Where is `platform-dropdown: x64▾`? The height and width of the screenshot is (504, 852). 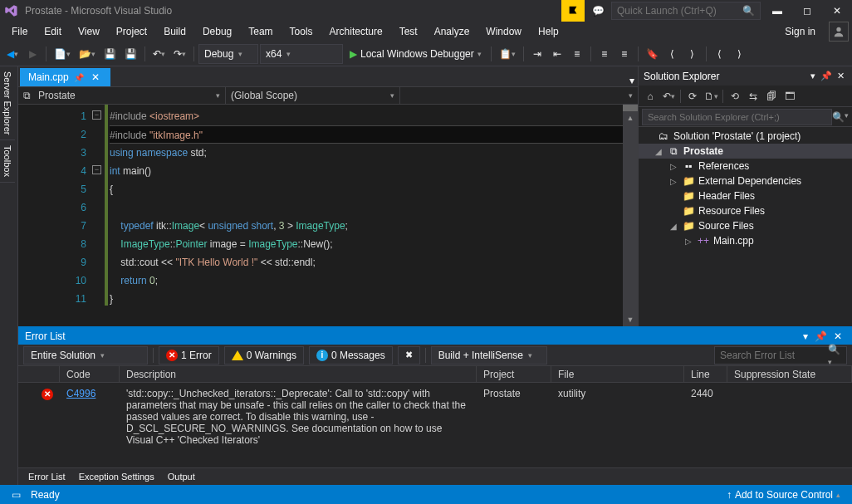 platform-dropdown: x64▾ is located at coordinates (301, 54).